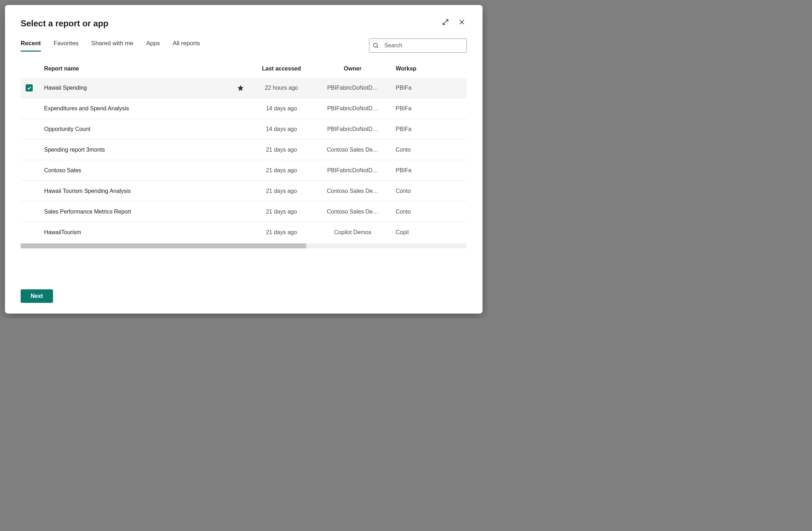 The image size is (812, 531). Describe the element at coordinates (136, 109) in the screenshot. I see `report-name: Expenditures and Spend Analysis` at that location.